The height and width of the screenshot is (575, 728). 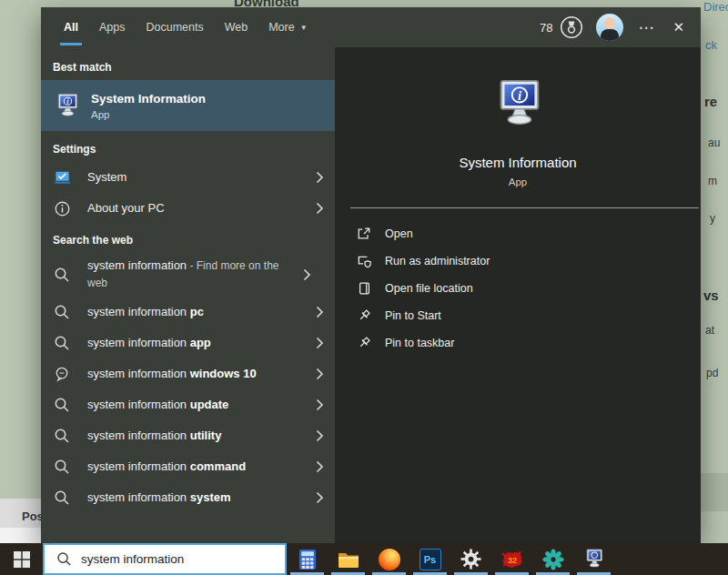 What do you see at coordinates (237, 27) in the screenshot?
I see `tab-web: Web` at bounding box center [237, 27].